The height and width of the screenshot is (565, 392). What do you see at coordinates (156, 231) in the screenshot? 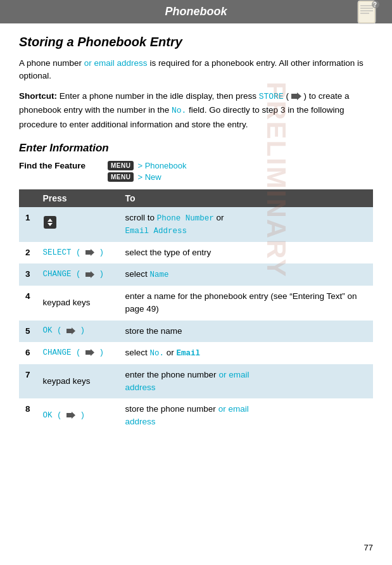
I see `email-address-code: Email Address` at bounding box center [156, 231].